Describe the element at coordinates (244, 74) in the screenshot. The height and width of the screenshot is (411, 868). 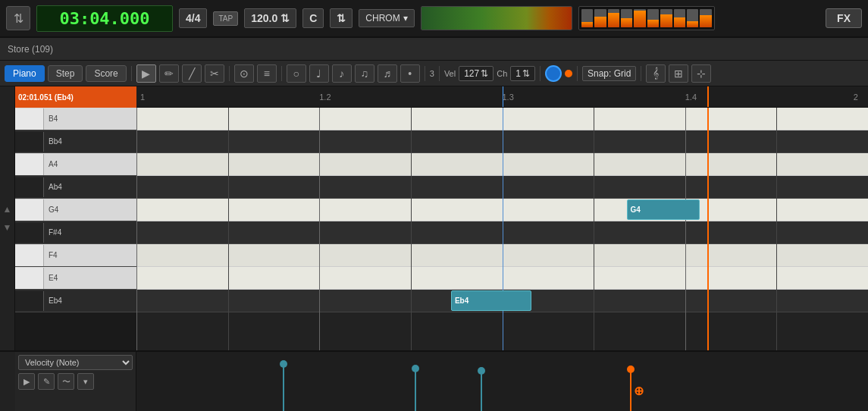
I see `loop-tool: ⊙` at that location.